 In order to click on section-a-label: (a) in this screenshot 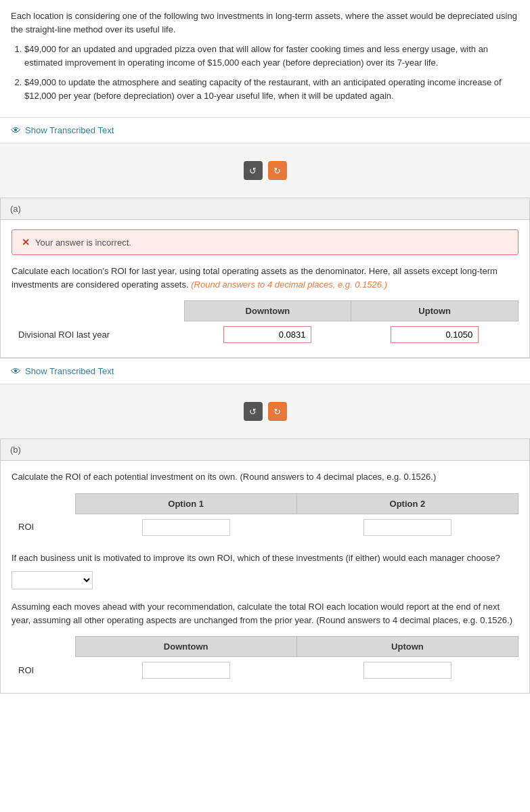, I will do `click(16, 208)`.